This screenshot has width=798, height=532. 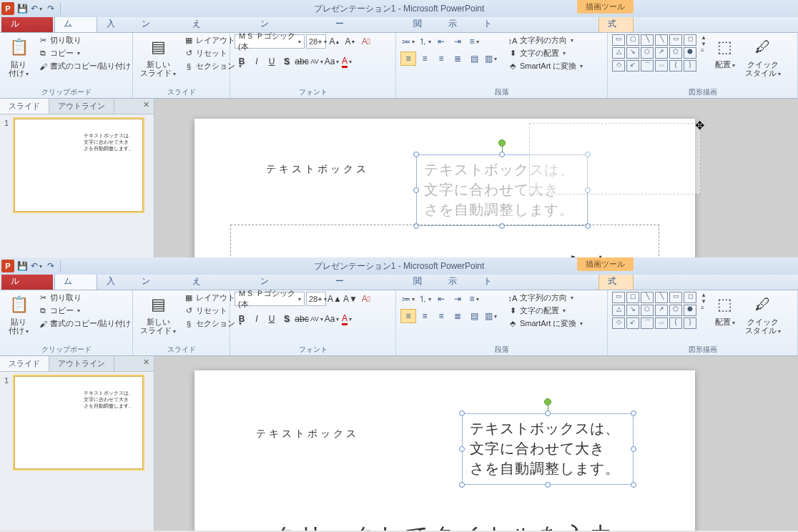 What do you see at coordinates (548, 449) in the screenshot?
I see `textbox-selected: テキストボックスは、 文字に合わせて大き さを自動調整します。` at bounding box center [548, 449].